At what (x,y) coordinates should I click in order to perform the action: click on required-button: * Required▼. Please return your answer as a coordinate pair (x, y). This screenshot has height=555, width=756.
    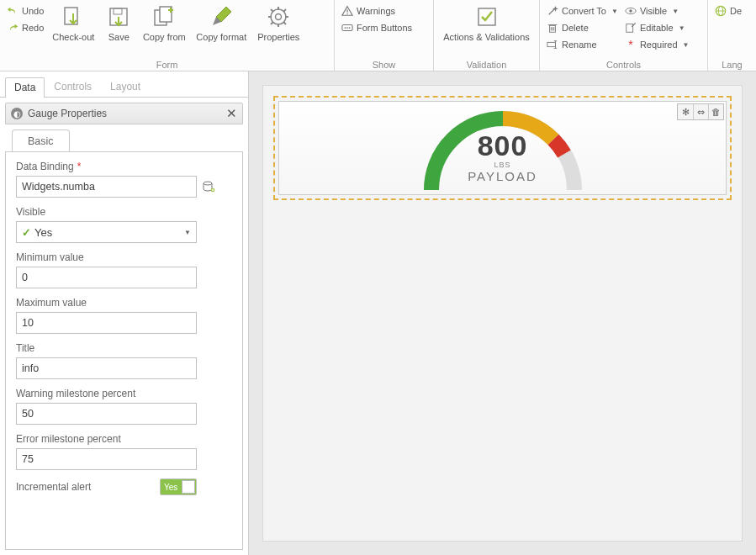
    Looking at the image, I should click on (658, 45).